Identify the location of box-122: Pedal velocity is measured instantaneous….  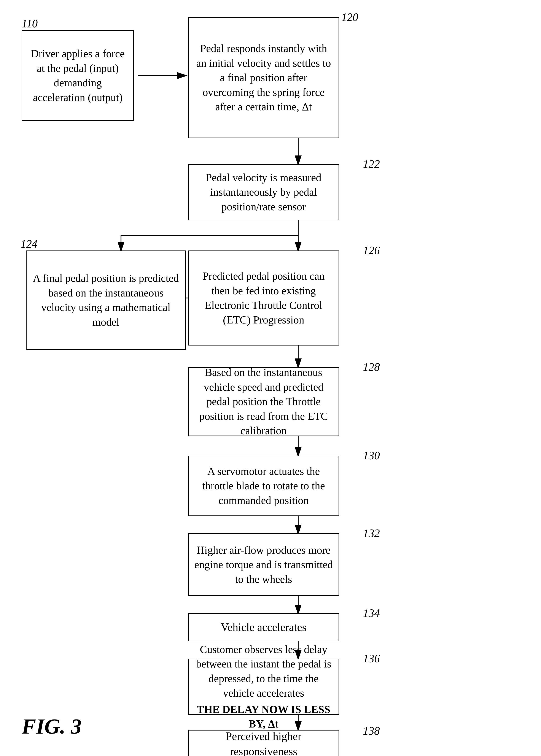
(264, 192).